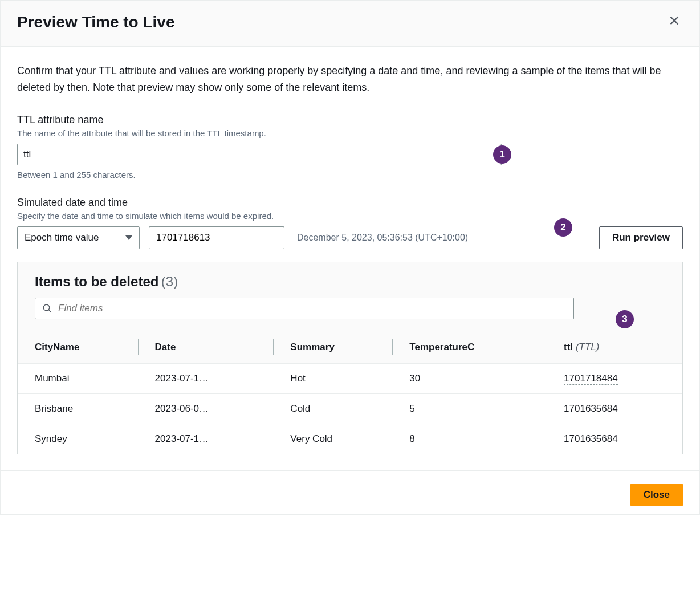 The width and height of the screenshot is (700, 589). What do you see at coordinates (350, 24) in the screenshot?
I see `modal-header: Preview Time to Live` at bounding box center [350, 24].